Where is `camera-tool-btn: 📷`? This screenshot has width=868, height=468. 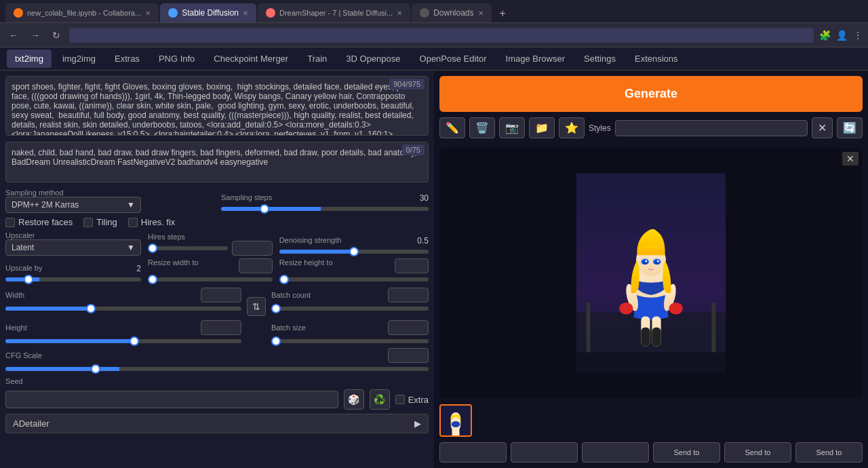 camera-tool-btn: 📷 is located at coordinates (512, 128).